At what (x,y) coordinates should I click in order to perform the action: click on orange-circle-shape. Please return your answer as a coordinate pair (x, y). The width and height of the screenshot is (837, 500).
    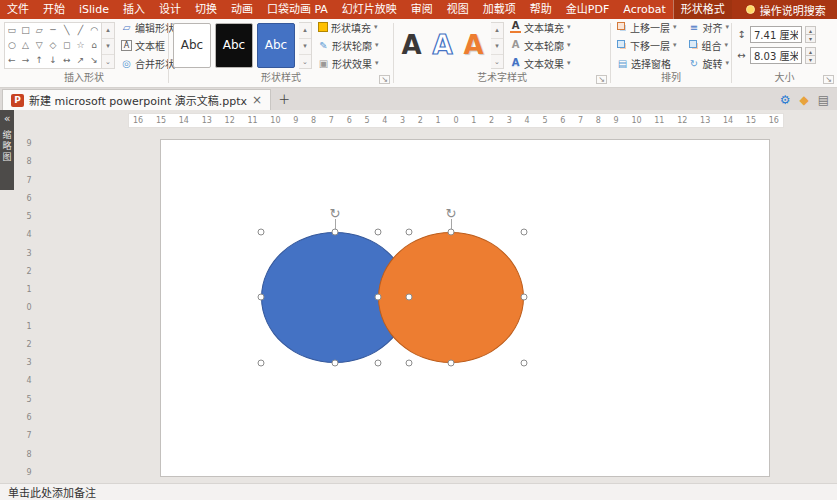
    Looking at the image, I should click on (451, 298).